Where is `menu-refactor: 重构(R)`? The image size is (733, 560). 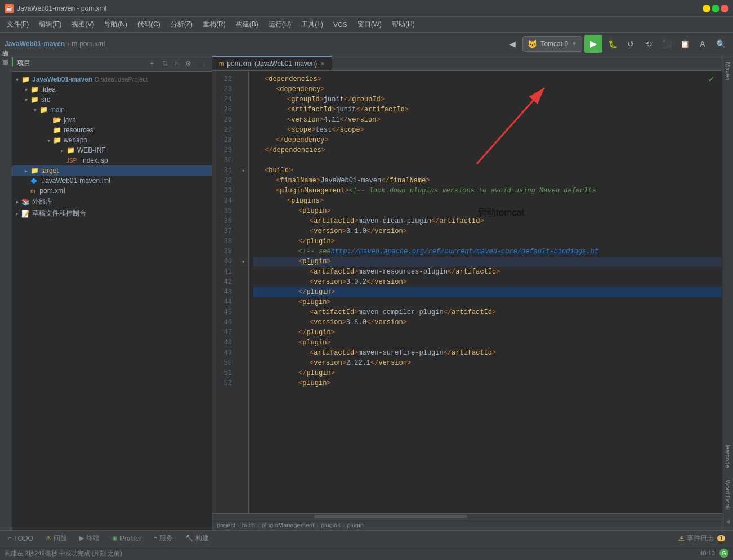
menu-refactor: 重构(R) is located at coordinates (214, 25).